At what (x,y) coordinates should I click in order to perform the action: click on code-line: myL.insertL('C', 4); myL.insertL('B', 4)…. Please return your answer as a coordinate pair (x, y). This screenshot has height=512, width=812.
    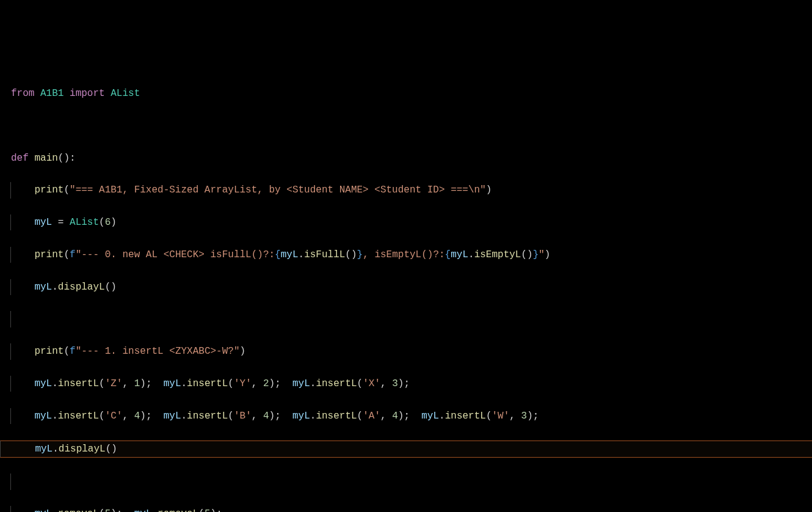
    Looking at the image, I should click on (411, 416).